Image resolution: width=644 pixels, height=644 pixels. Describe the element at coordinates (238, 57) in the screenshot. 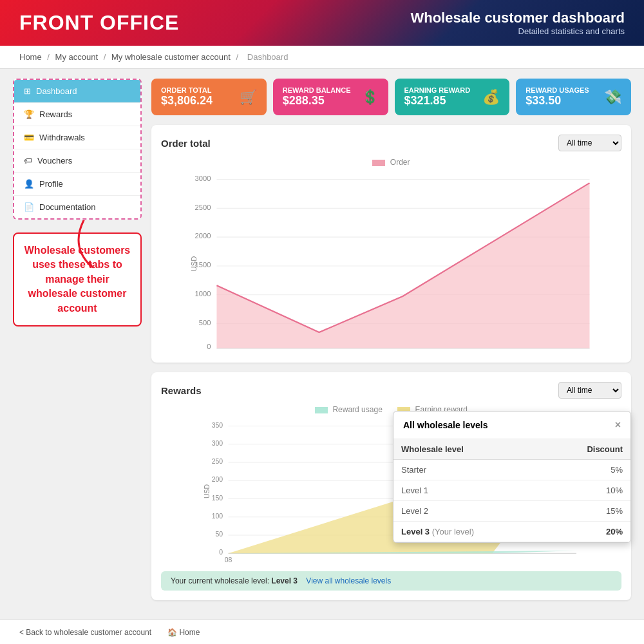

I see `breadcrumb-sep3: /` at that location.